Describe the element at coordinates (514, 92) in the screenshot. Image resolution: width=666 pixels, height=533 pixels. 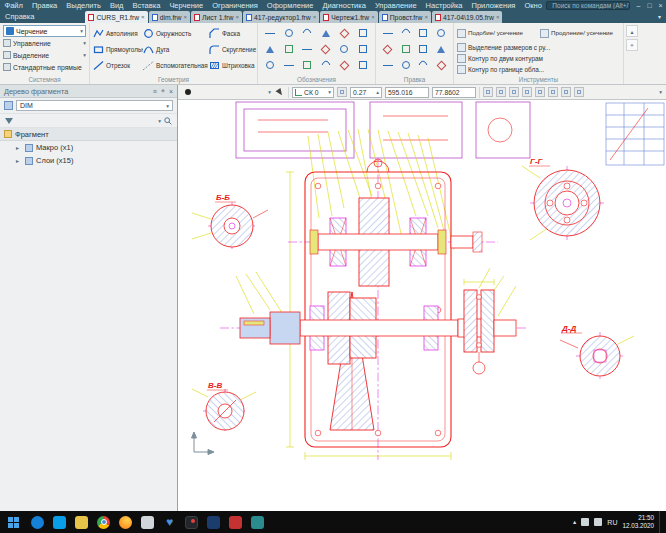
I see `midpoint-snap-icon` at that location.